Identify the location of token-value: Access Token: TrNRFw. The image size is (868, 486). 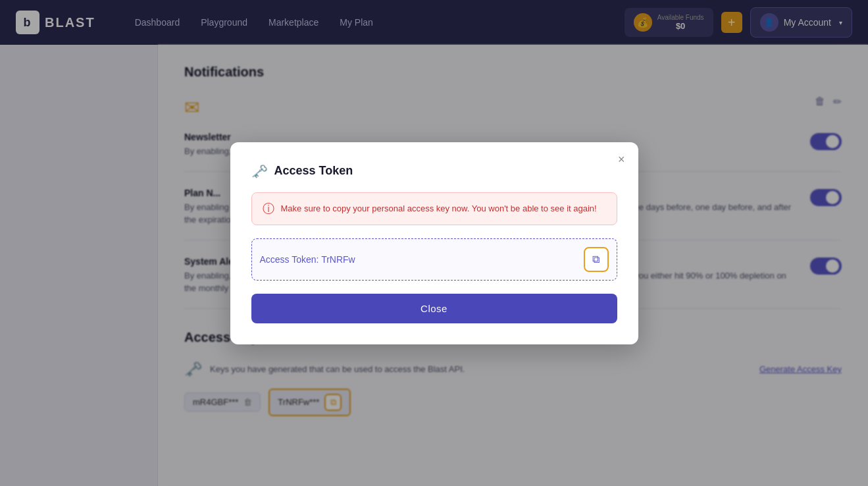
(422, 259).